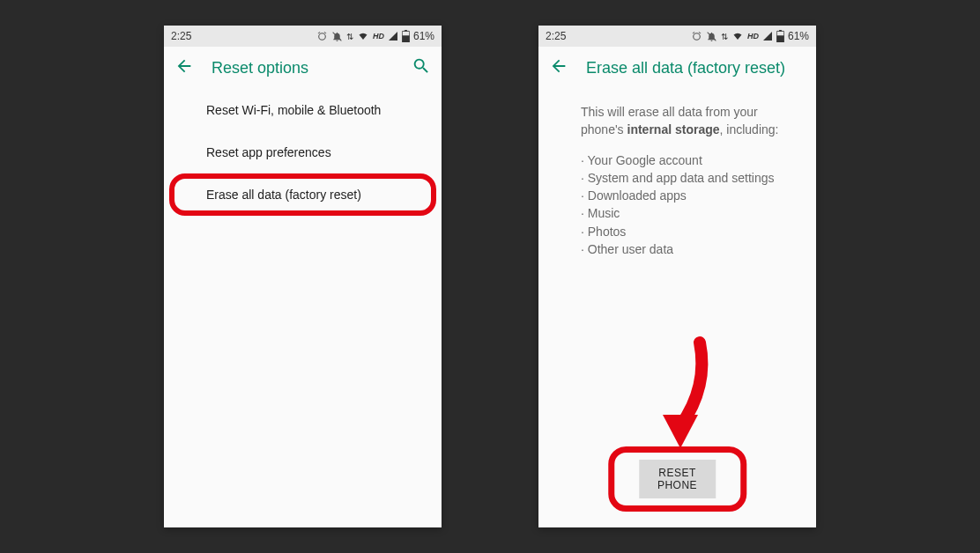 This screenshot has height=553, width=980. I want to click on option-erase-all-data: Erase all data (factory reset), so click(314, 195).